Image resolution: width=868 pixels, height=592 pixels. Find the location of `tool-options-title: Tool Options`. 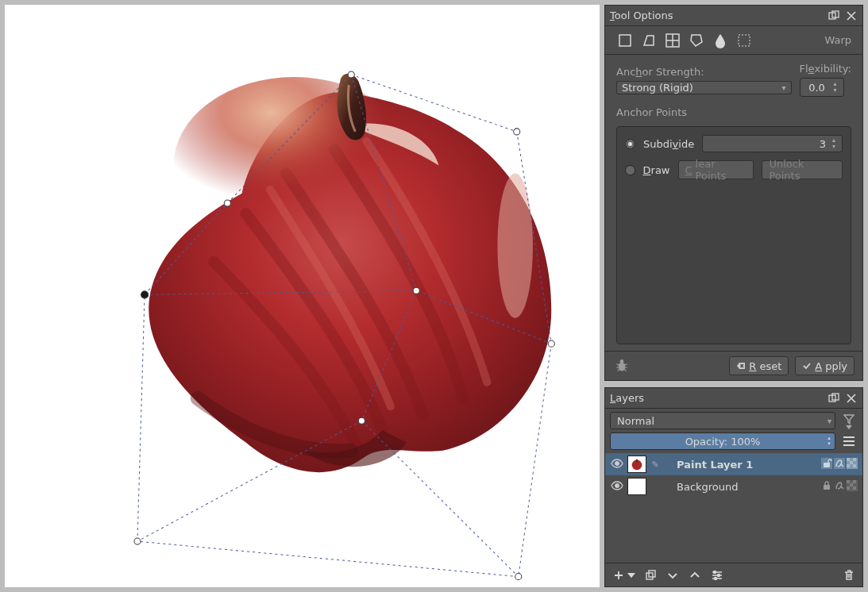

tool-options-title: Tool Options is located at coordinates (716, 16).